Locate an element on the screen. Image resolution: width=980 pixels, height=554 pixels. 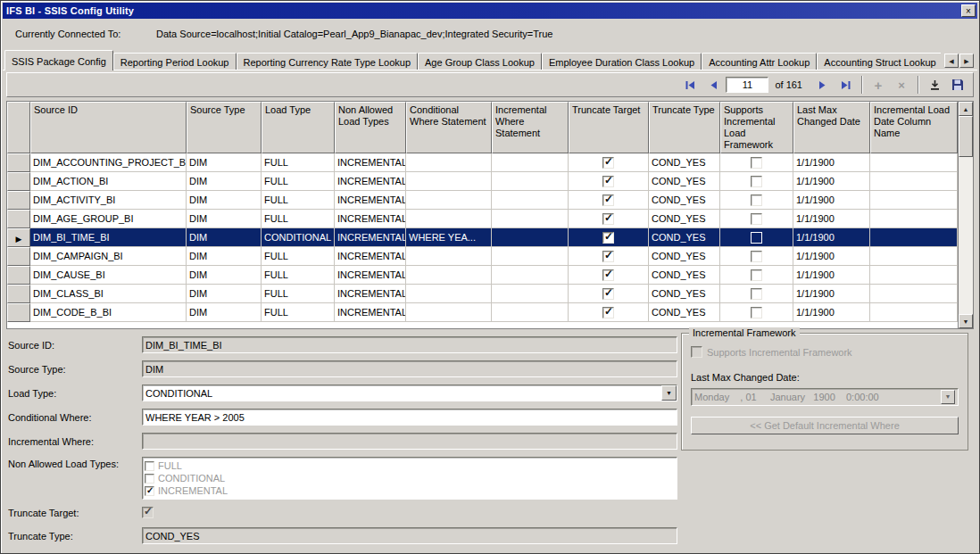
source-id-field is located at coordinates (410, 344).